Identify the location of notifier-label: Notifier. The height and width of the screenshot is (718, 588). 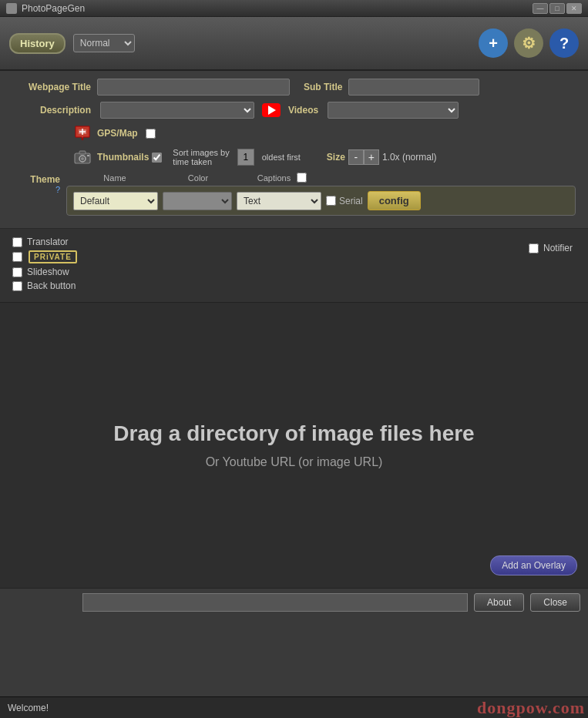
(558, 248).